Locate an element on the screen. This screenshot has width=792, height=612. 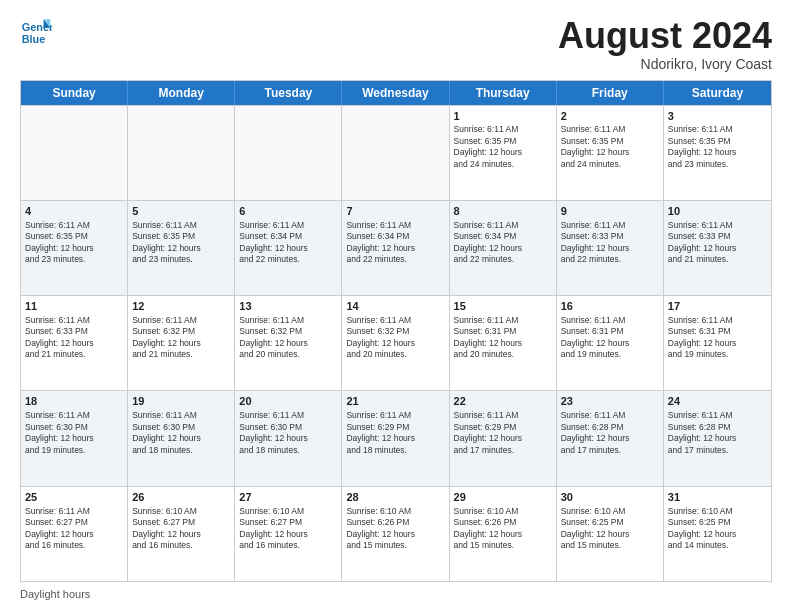
day-number: 1 is located at coordinates (503, 116).